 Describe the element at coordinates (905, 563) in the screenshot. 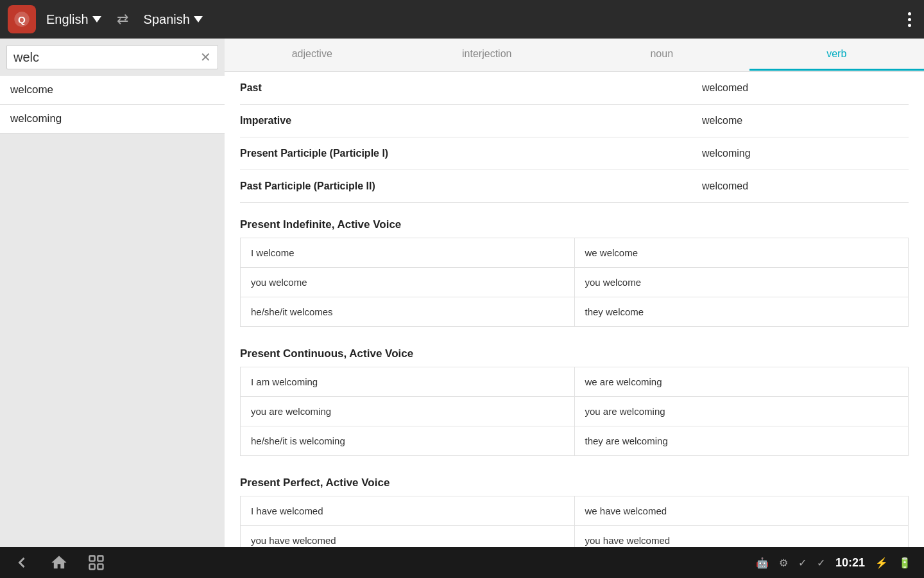

I see `battery-icon: 🔋` at that location.